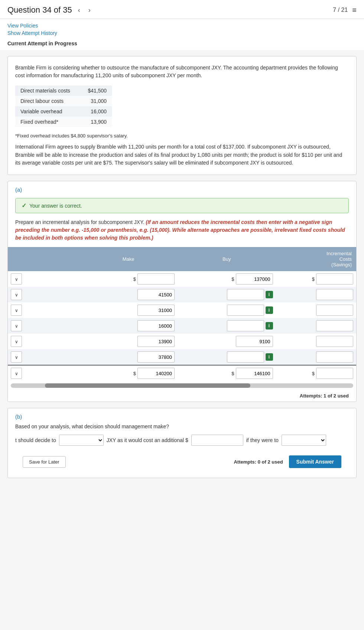  I want to click on prev-button: ‹, so click(79, 10).